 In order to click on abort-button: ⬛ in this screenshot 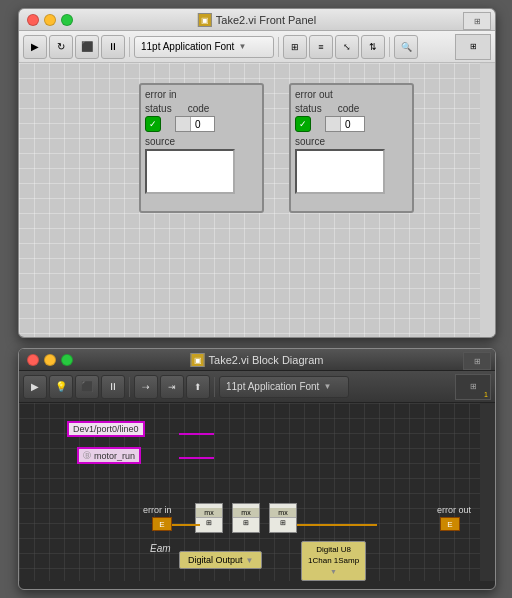, I will do `click(87, 47)`.